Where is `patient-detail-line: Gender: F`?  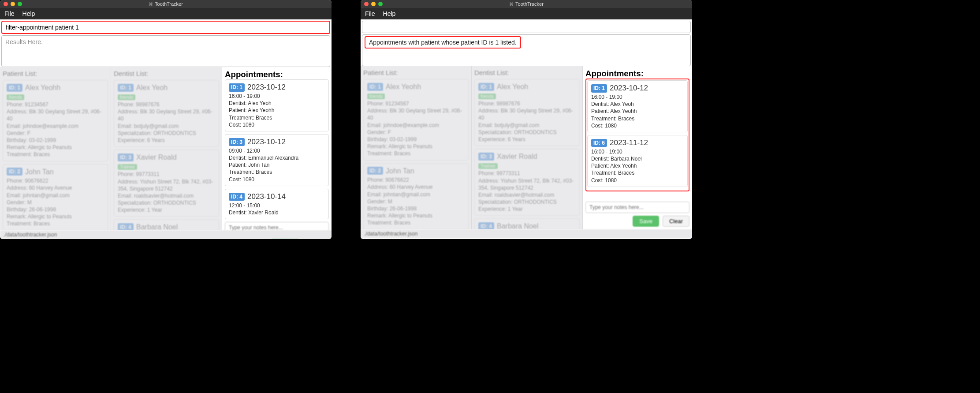
patient-detail-line: Gender: F is located at coordinates (56, 133).